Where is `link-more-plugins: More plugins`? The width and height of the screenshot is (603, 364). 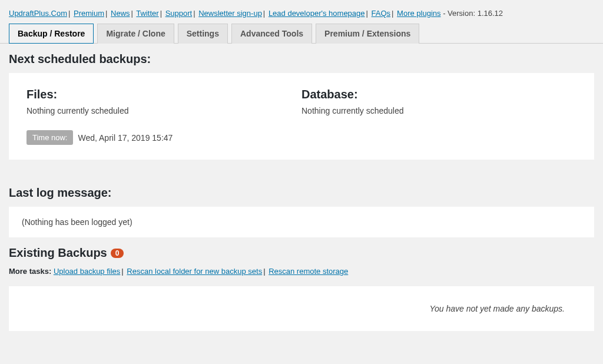
link-more-plugins: More plugins is located at coordinates (419, 13).